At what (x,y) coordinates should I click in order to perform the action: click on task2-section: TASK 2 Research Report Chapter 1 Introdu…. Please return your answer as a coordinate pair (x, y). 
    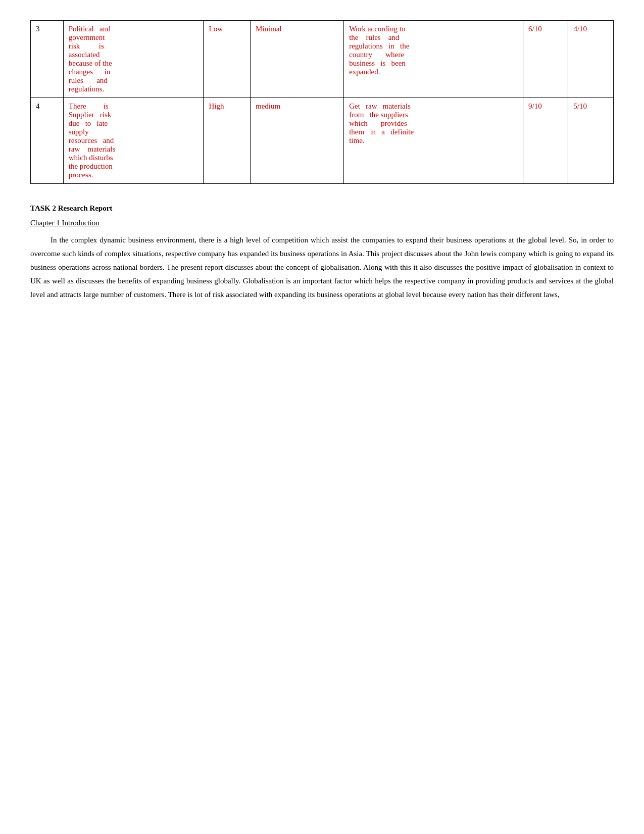
    Looking at the image, I should click on (322, 253).